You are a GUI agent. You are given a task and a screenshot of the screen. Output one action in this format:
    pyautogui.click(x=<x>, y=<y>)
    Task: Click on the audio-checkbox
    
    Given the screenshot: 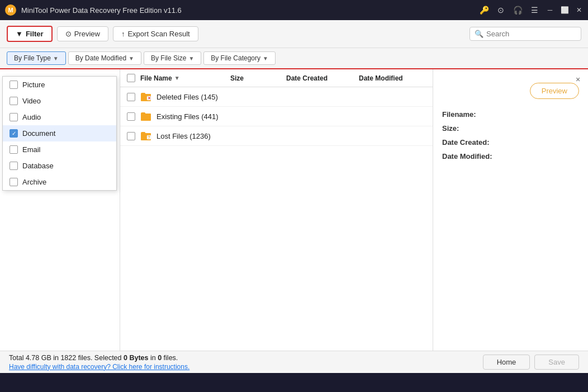 What is the action you would take?
    pyautogui.click(x=13, y=117)
    